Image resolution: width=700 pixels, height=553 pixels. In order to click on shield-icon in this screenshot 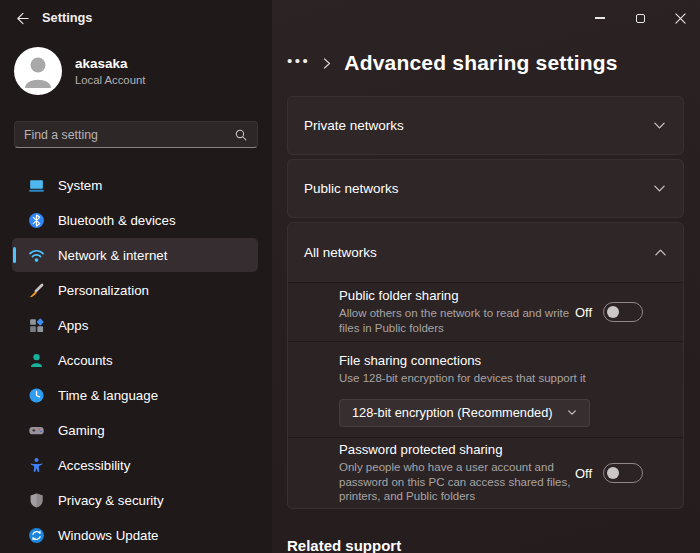, I will do `click(36, 500)`.